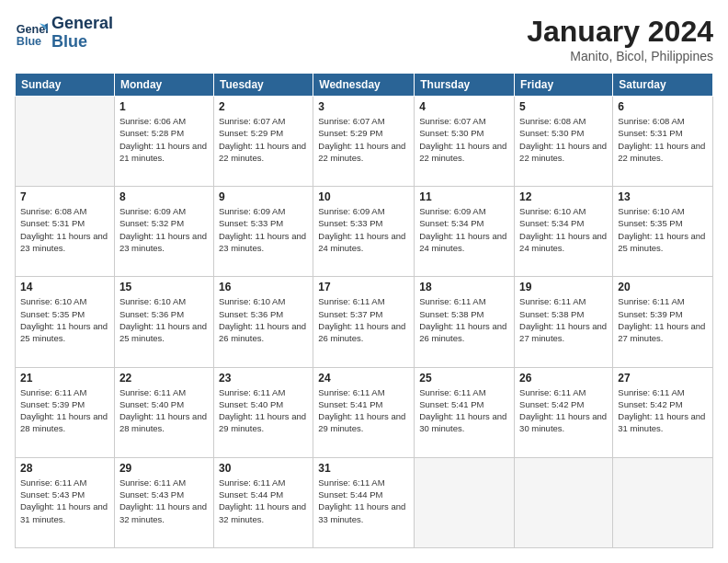 Image resolution: width=728 pixels, height=563 pixels. What do you see at coordinates (64, 287) in the screenshot?
I see `day-number: 14` at bounding box center [64, 287].